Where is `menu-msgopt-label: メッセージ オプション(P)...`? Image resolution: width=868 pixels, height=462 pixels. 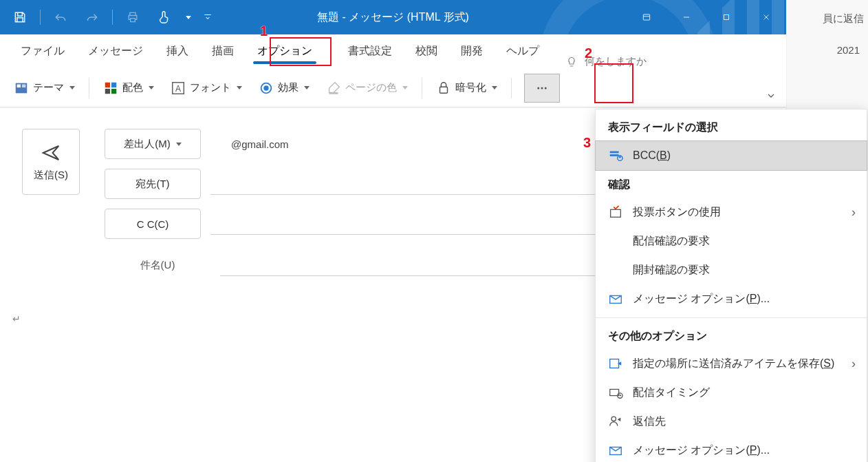 menu-msgopt-label: メッセージ オプション(P)... is located at coordinates (702, 299).